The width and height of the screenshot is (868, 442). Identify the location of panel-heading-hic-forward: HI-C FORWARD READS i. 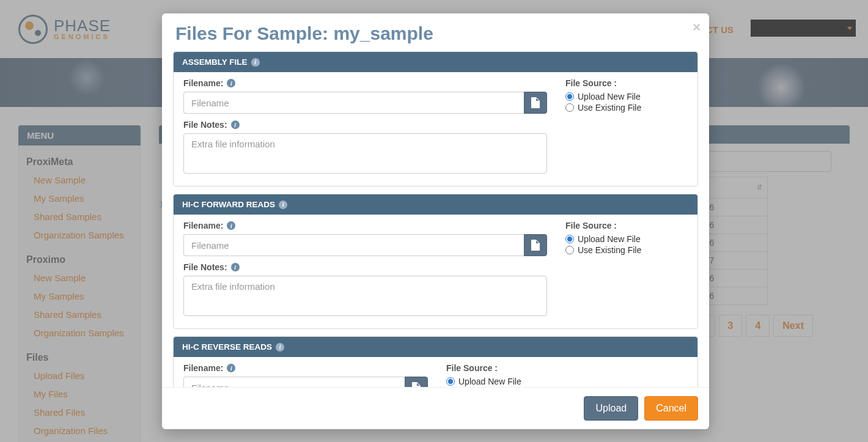
(435, 204).